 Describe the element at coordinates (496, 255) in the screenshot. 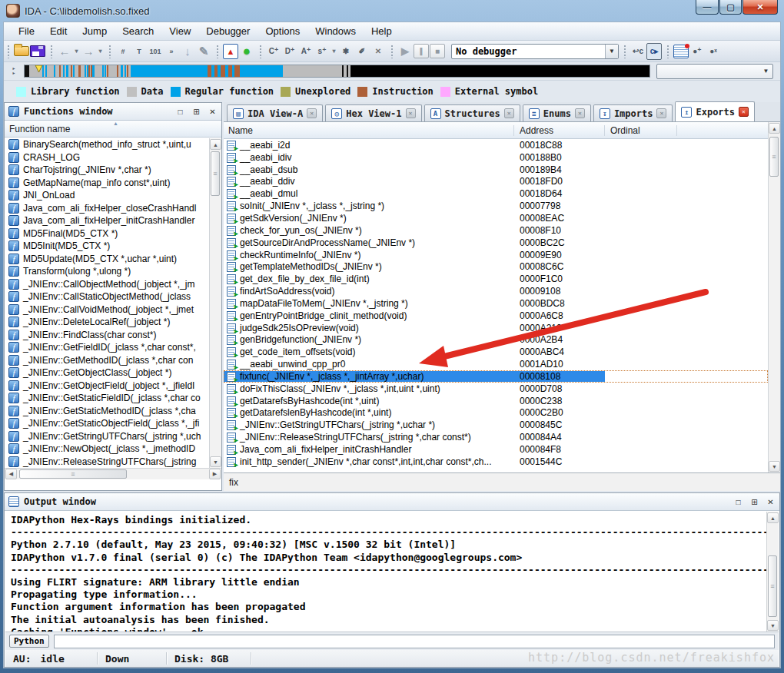

I see `export-row: ➤checkRuntimeInfo(_JNIEnv *)00009E90` at that location.